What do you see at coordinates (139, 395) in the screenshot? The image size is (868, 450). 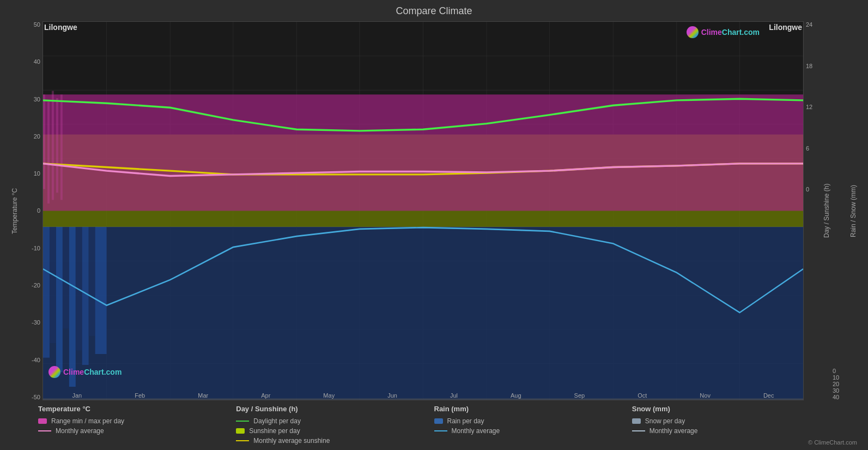 I see `x-label-feb: Feb` at bounding box center [139, 395].